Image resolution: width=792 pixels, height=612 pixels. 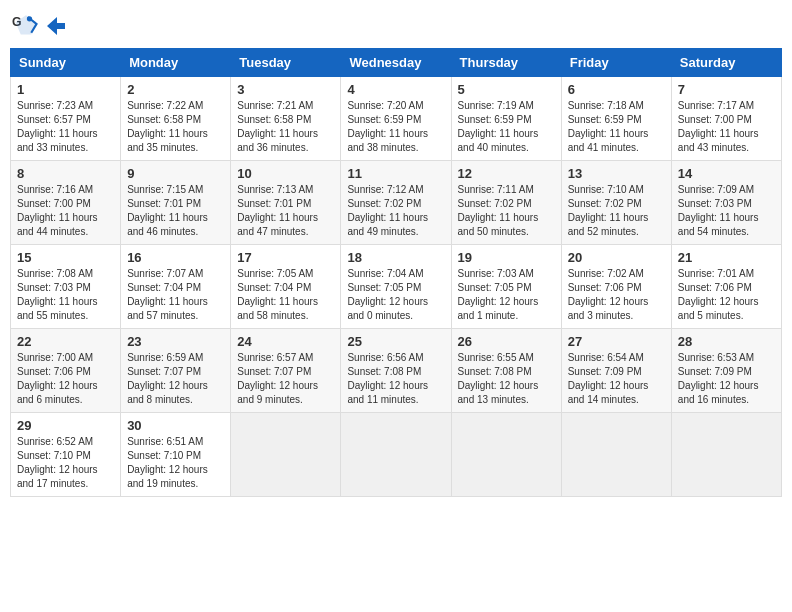 What do you see at coordinates (506, 63) in the screenshot?
I see `day-header-thursday: Thursday` at bounding box center [506, 63].